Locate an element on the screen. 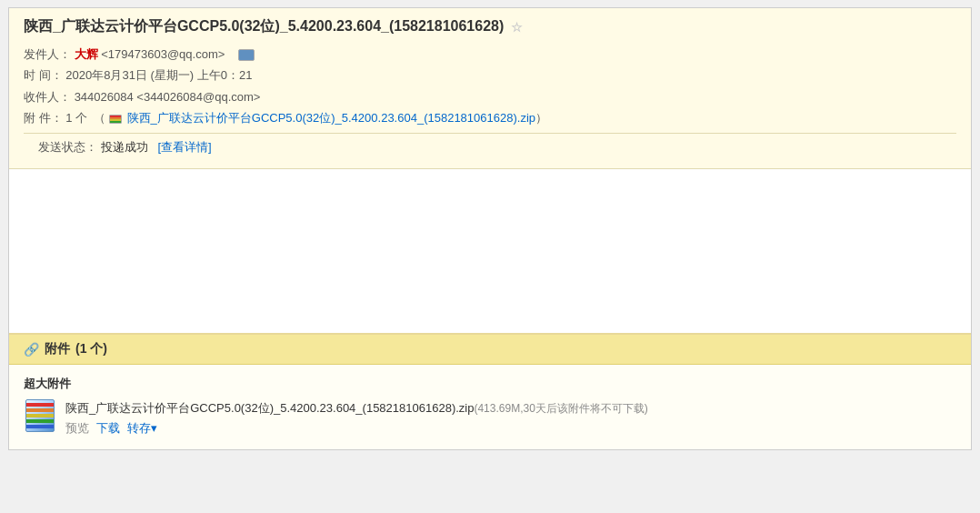  time-label: 时 间： is located at coordinates (44, 75).